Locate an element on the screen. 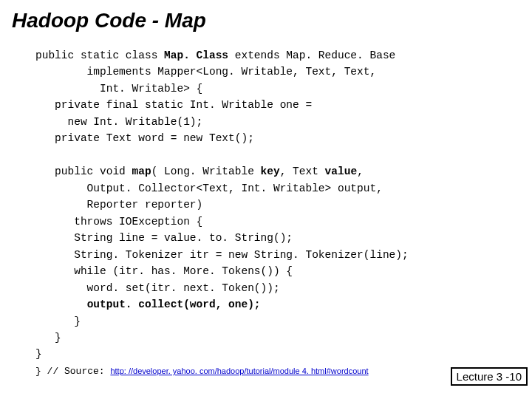 The image size is (532, 399). code-line: new Int. Writable(1); is located at coordinates (119, 122).